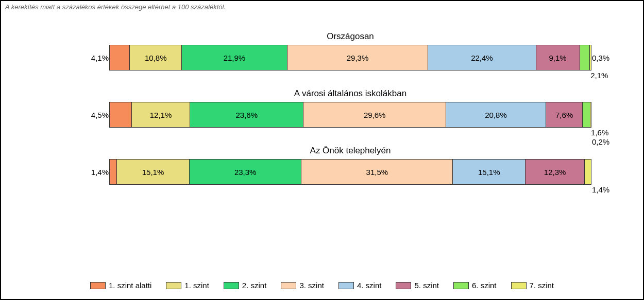  I want to click on legend-label: 2. szint, so click(255, 285).